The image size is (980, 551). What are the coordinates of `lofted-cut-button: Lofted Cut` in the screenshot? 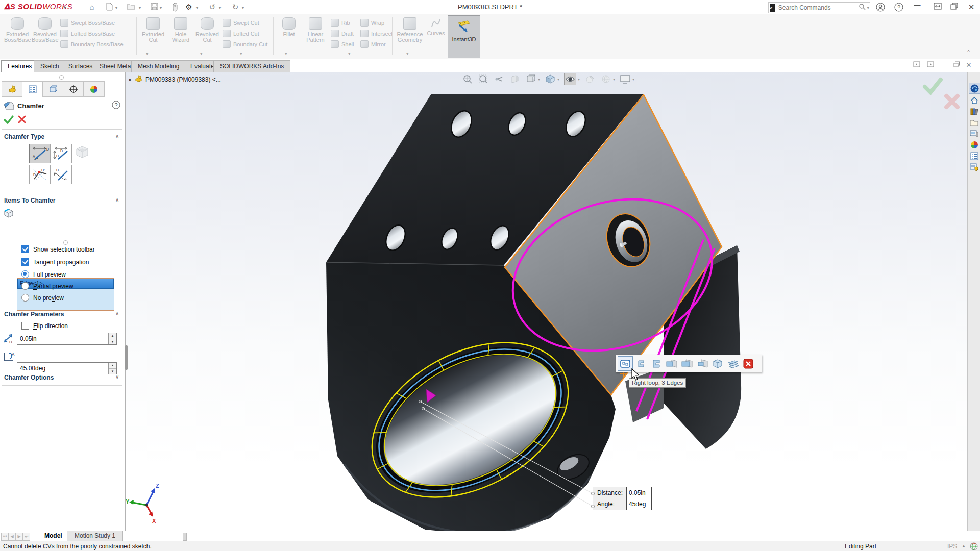 It's located at (245, 34).